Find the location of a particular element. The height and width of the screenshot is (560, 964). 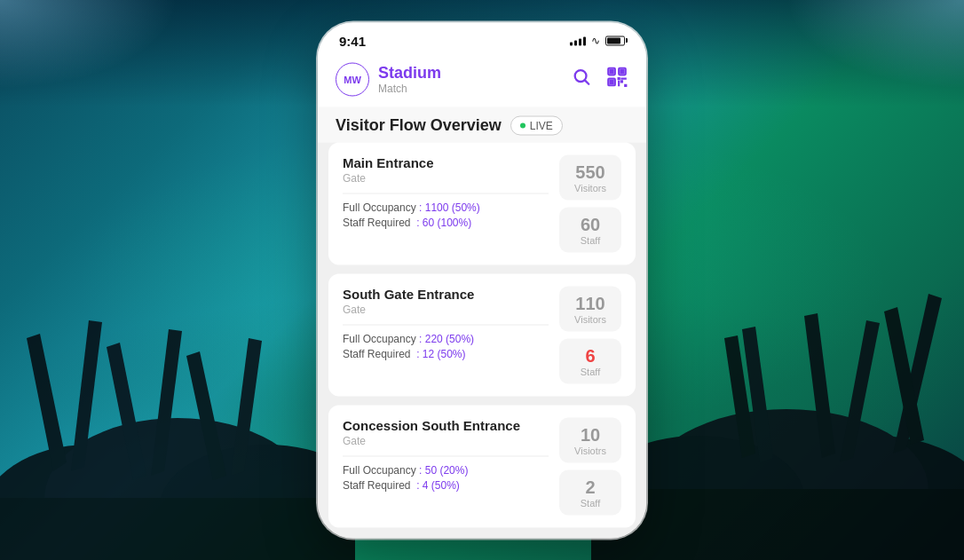

visitors-box-3: 10 Visiotrs is located at coordinates (590, 440).